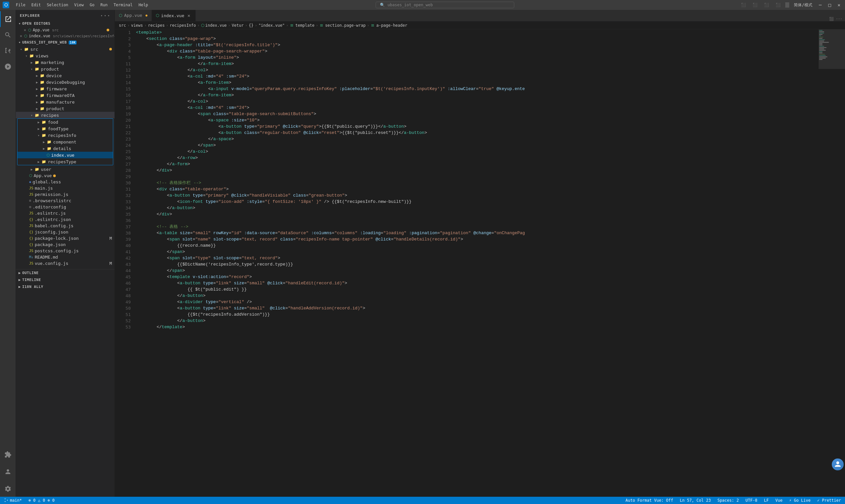 The height and width of the screenshot is (504, 845). Describe the element at coordinates (65, 142) in the screenshot. I see `tree-component: ▶ 📁 component` at that location.